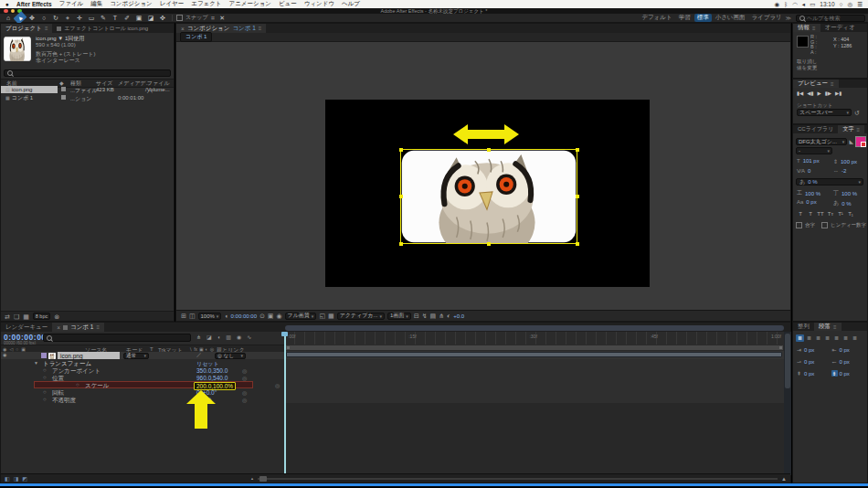  What do you see at coordinates (17, 49) in the screenshot?
I see `footage-thumbnail` at bounding box center [17, 49].